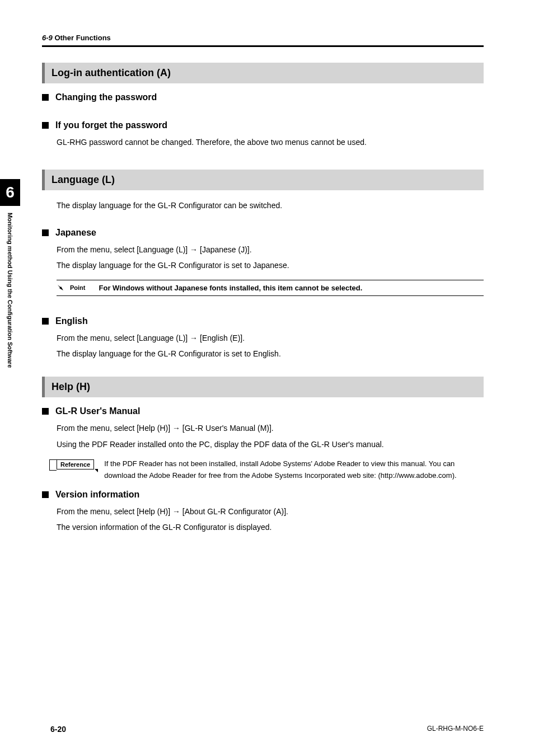 This screenshot has width=534, height=756. What do you see at coordinates (78, 288) in the screenshot?
I see `point-label: Point` at bounding box center [78, 288].